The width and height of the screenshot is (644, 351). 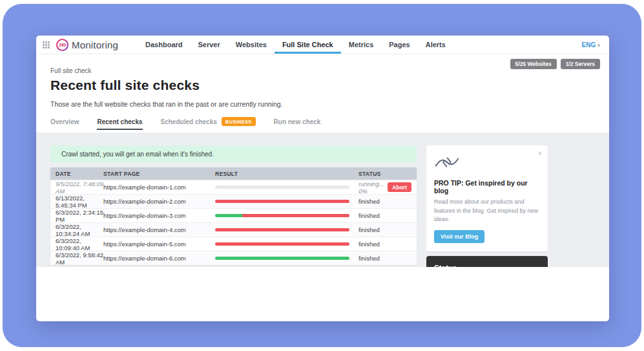 I want to click on brand-name: Monitoring, so click(x=95, y=45).